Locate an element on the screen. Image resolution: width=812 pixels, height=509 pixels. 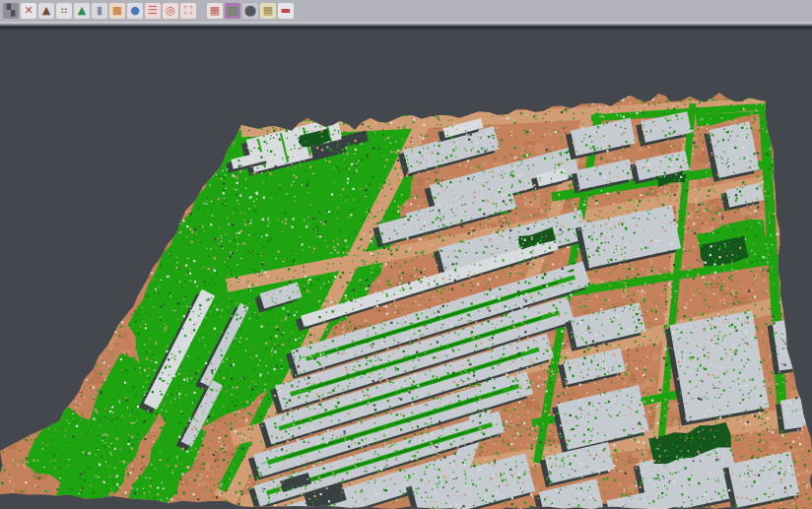
red-list-icon: ☰ is located at coordinates (153, 11).